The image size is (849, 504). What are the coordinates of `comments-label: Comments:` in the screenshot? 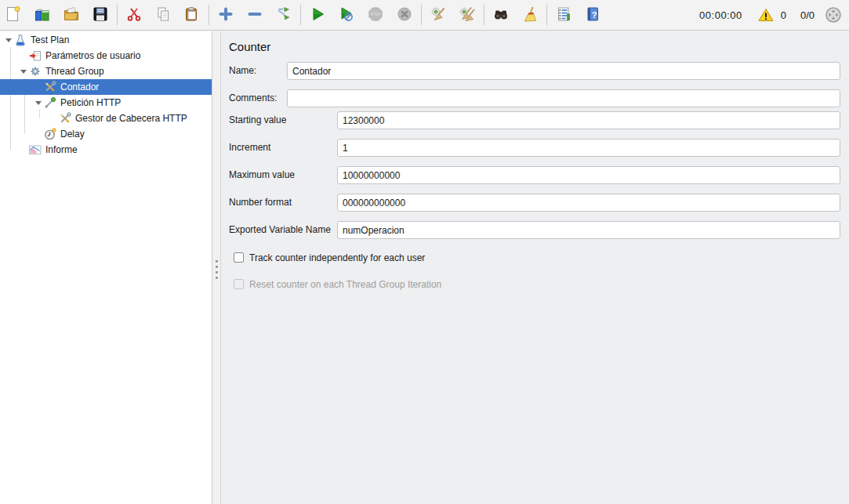 It's located at (252, 99).